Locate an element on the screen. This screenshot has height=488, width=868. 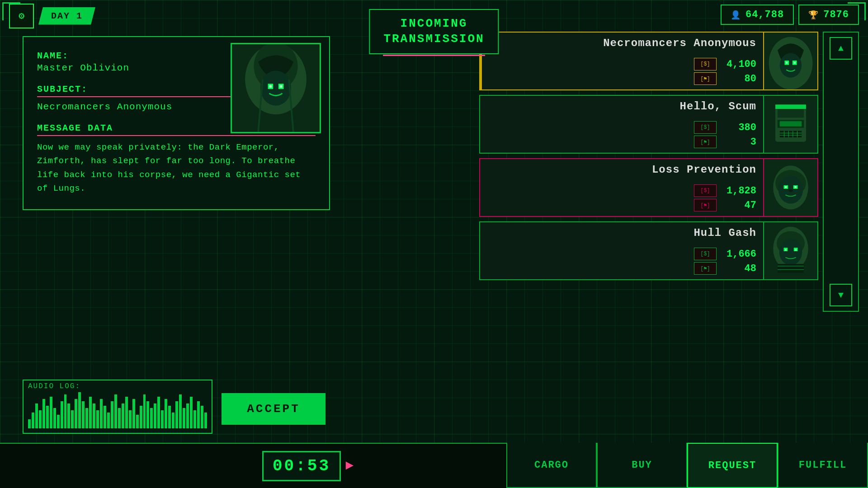
settings-button: ⚙ is located at coordinates (22, 16).